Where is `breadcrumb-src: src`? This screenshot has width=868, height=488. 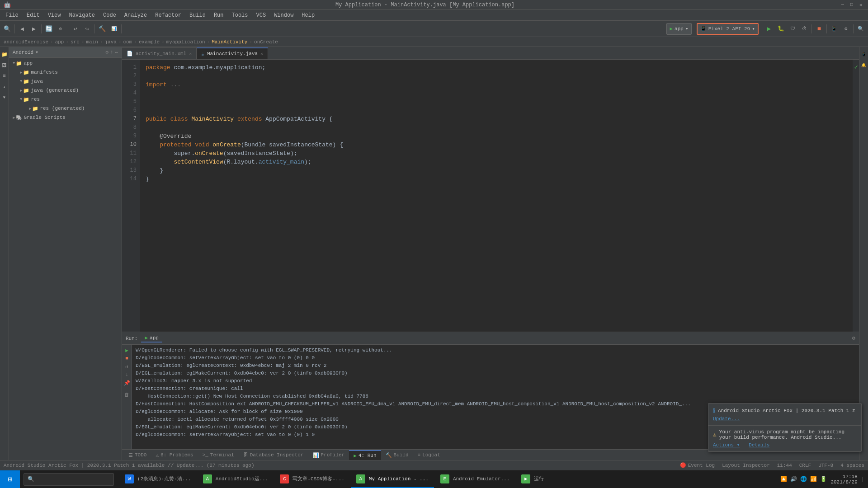 breadcrumb-src: src is located at coordinates (75, 42).